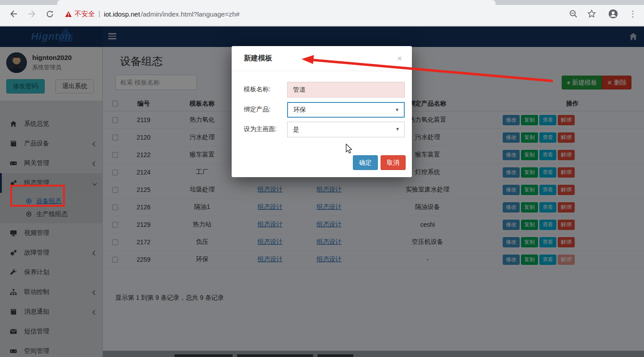 Image resolution: width=644 pixels, height=357 pixels. What do you see at coordinates (257, 89) in the screenshot?
I see `template-name-label: 模板名称:` at bounding box center [257, 89].